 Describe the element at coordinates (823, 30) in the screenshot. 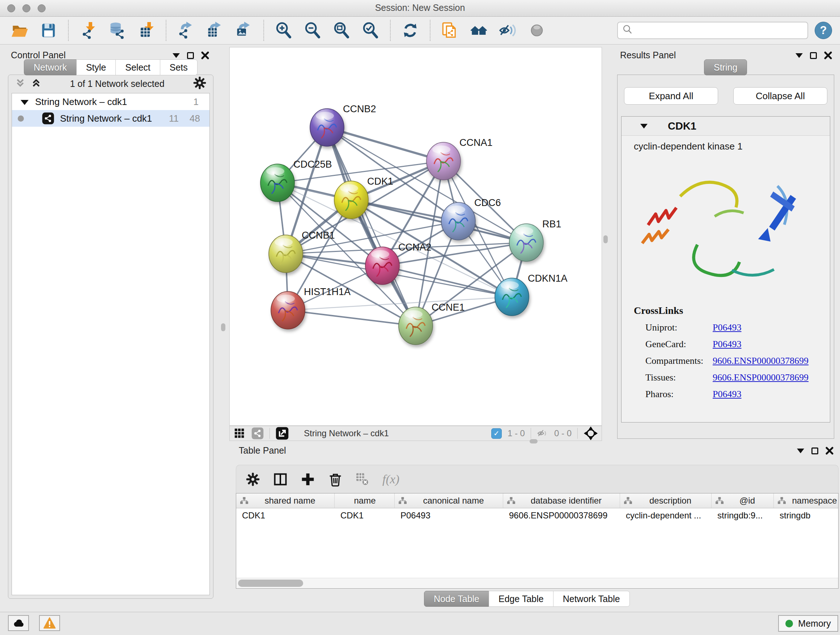

I see `help-button: ?` at that location.